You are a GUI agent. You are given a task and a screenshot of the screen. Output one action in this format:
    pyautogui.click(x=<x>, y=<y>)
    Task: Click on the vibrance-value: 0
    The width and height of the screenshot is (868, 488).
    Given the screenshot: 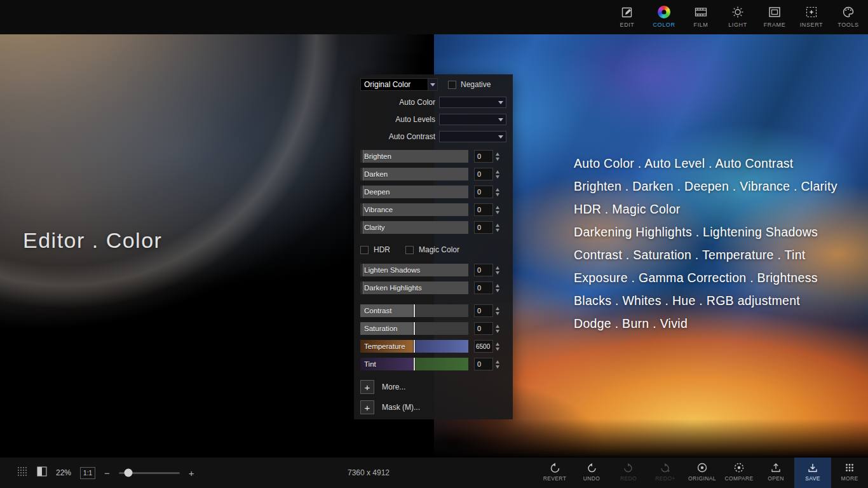 What is the action you would take?
    pyautogui.click(x=484, y=210)
    